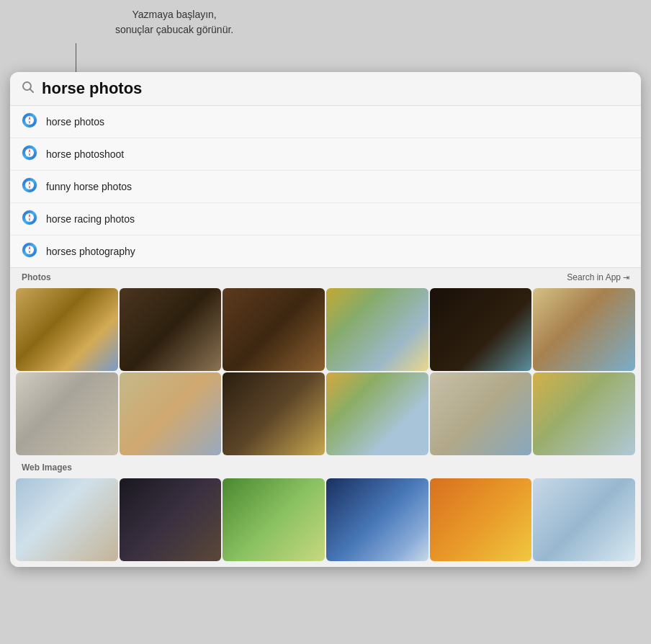 Image resolution: width=651 pixels, height=644 pixels. Describe the element at coordinates (481, 520) in the screenshot. I see `web-image-cell-w5` at that location.